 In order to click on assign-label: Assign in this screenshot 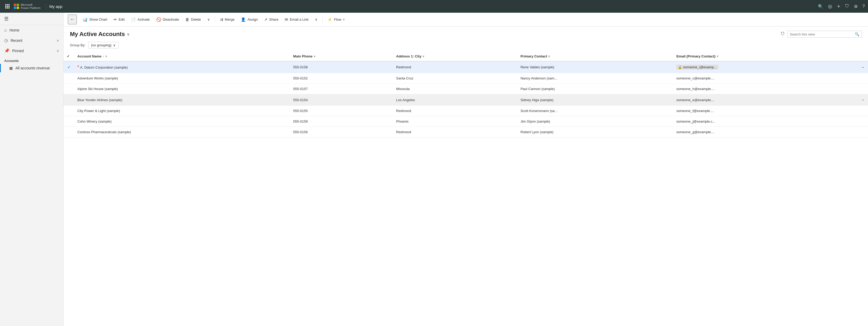, I will do `click(253, 20)`.